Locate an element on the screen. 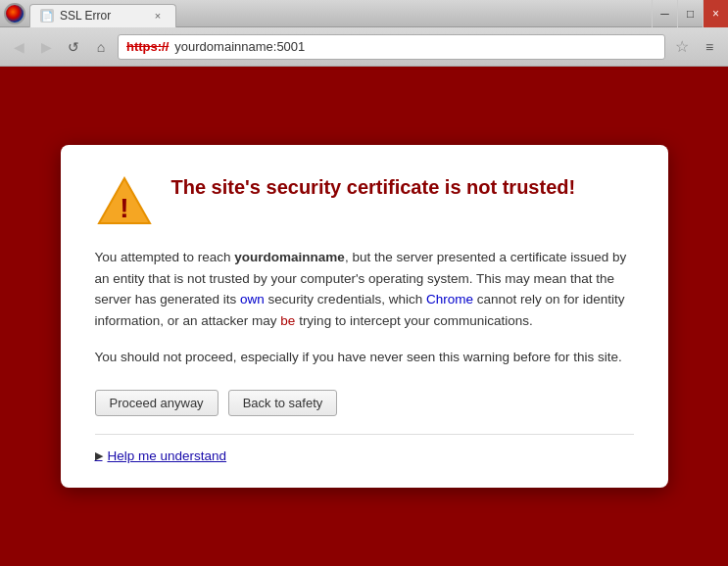  forward-button: ▶ is located at coordinates (46, 47).